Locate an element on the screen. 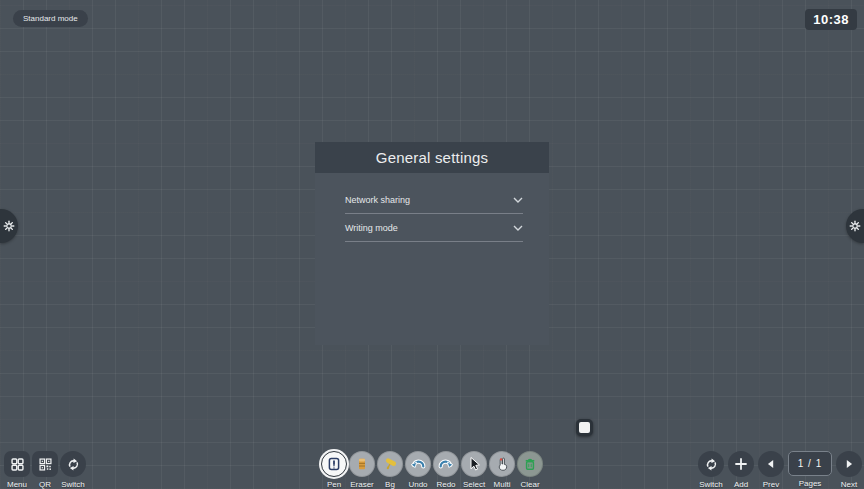 The image size is (864, 489). redo-button: Redo is located at coordinates (446, 470).